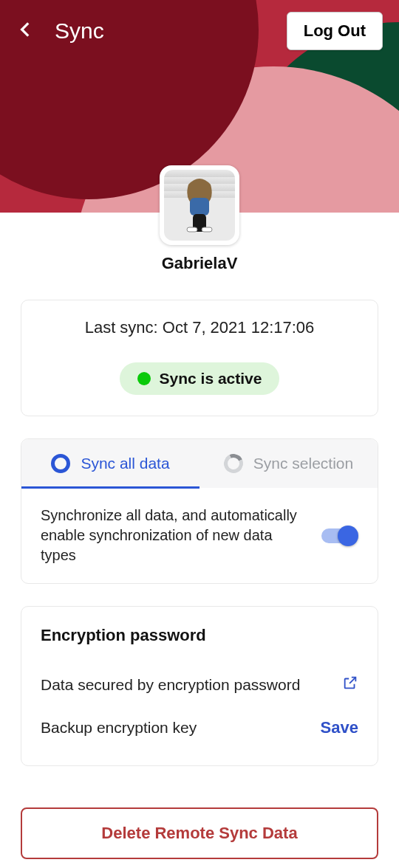 This screenshot has height=868, width=399. I want to click on encryption-title: Encryption password, so click(200, 636).